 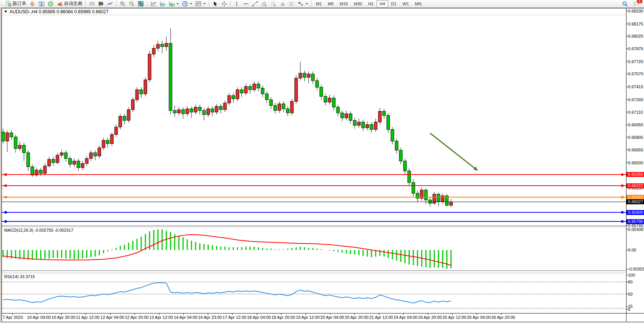 What do you see at coordinates (635, 186) in the screenshot?
I see `price-tag: 0.66222` at bounding box center [635, 186].